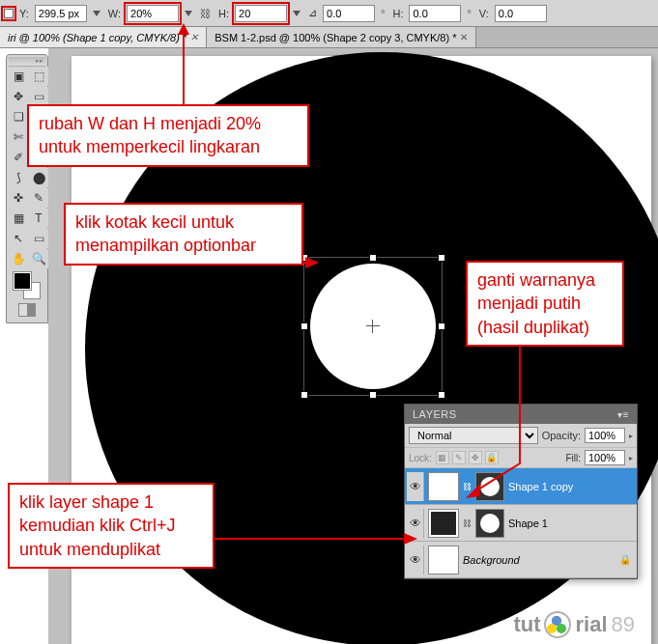 This screenshot has height=644, width=658. I want to click on panel-title: LAYERS, so click(435, 414).